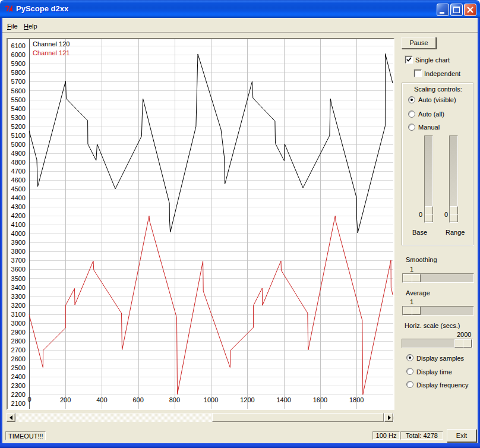  I want to click on svg-text: 3900, so click(18, 242).